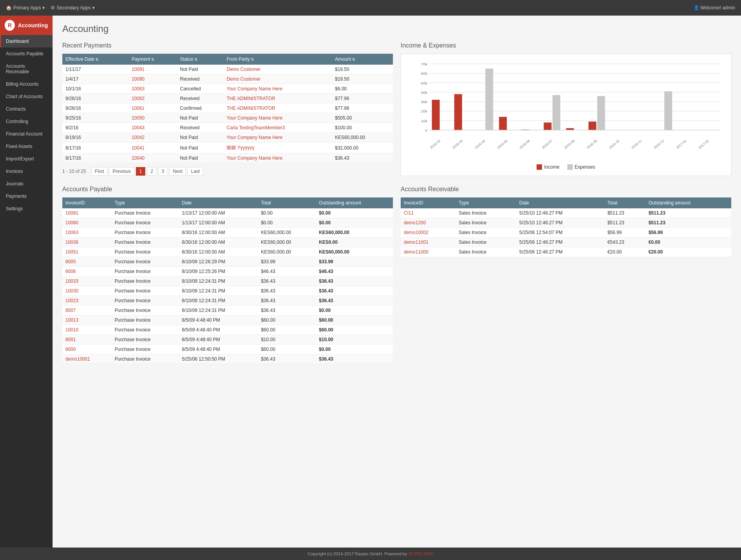 The height and width of the screenshot is (560, 741). What do you see at coordinates (72, 252) in the screenshot?
I see `invoice-link: 10051` at bounding box center [72, 252].